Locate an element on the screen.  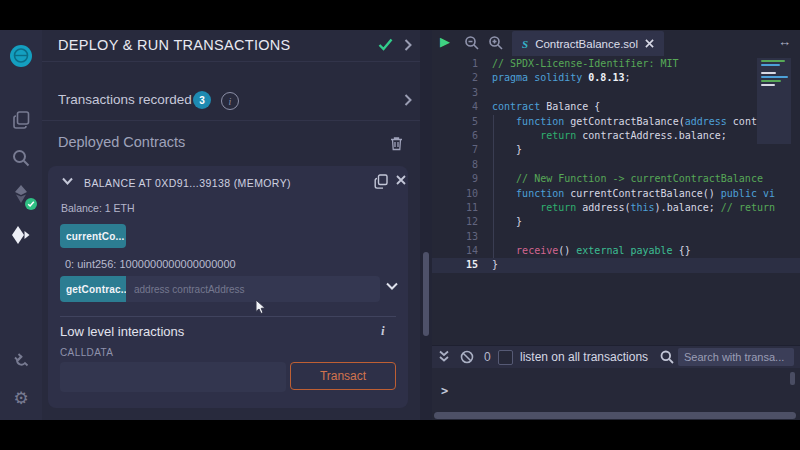
low-level-interactions-title: Low level interactions is located at coordinates (122, 332).